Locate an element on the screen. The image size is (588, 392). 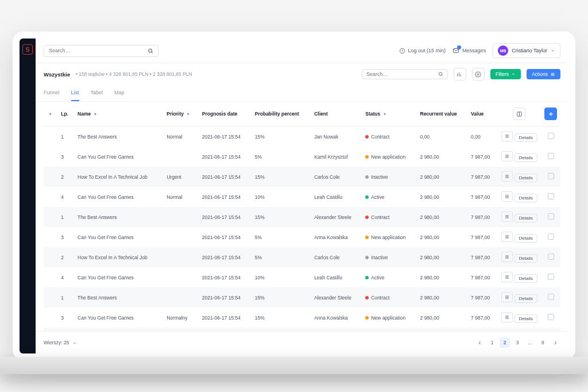
cell-status: Contract is located at coordinates (389, 298).